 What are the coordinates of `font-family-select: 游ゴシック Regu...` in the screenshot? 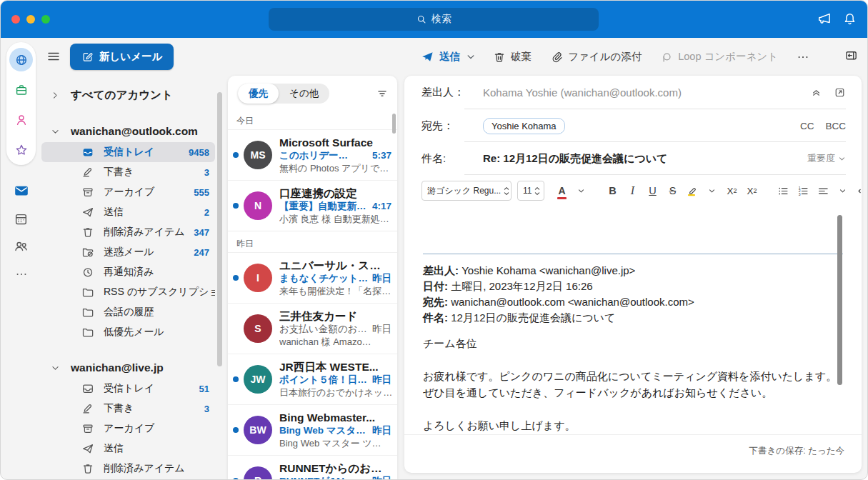 It's located at (467, 191).